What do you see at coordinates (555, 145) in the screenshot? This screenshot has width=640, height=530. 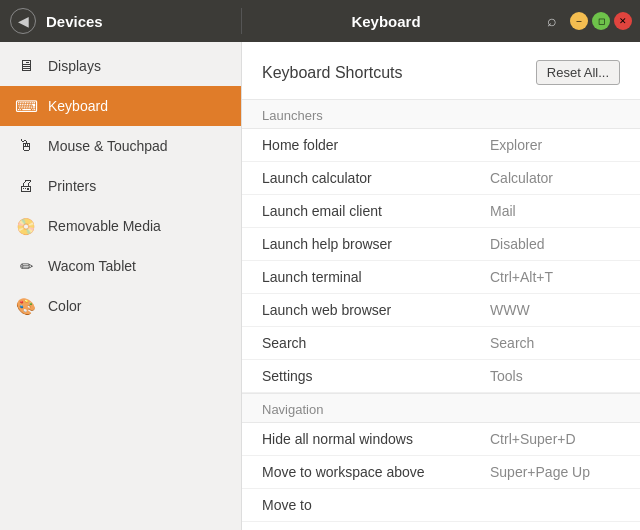 I see `shortcut-key: Explorer` at bounding box center [555, 145].